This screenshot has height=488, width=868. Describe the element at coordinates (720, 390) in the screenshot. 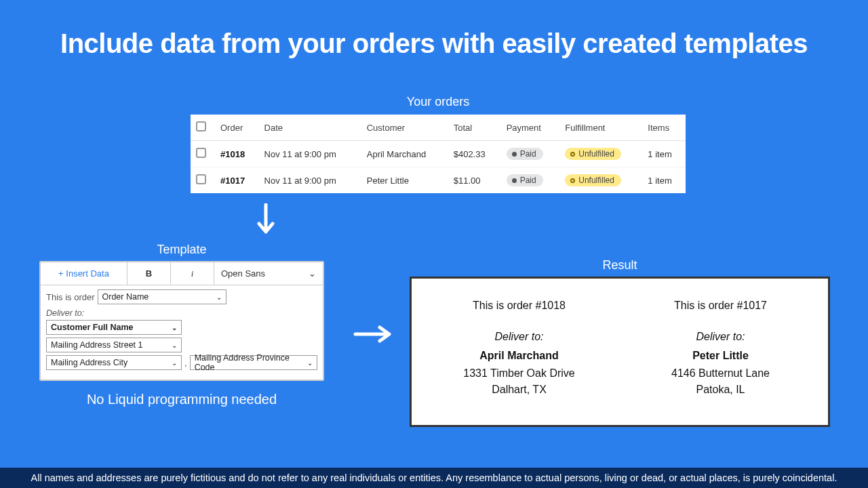

I see `result-citystate: Patoka, IL` at that location.